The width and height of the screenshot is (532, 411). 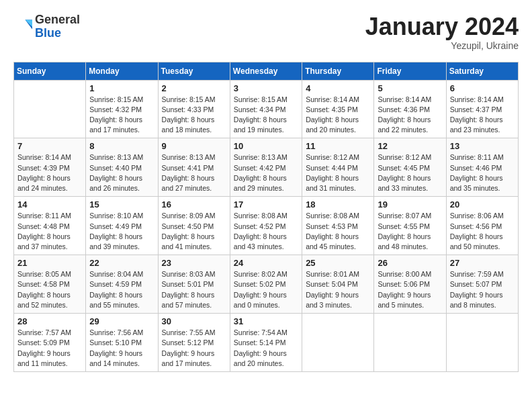 What do you see at coordinates (194, 231) in the screenshot?
I see `day-info: Sunrise: 8:09 AMSunset: 4:50 PMDaylight:…` at bounding box center [194, 231].